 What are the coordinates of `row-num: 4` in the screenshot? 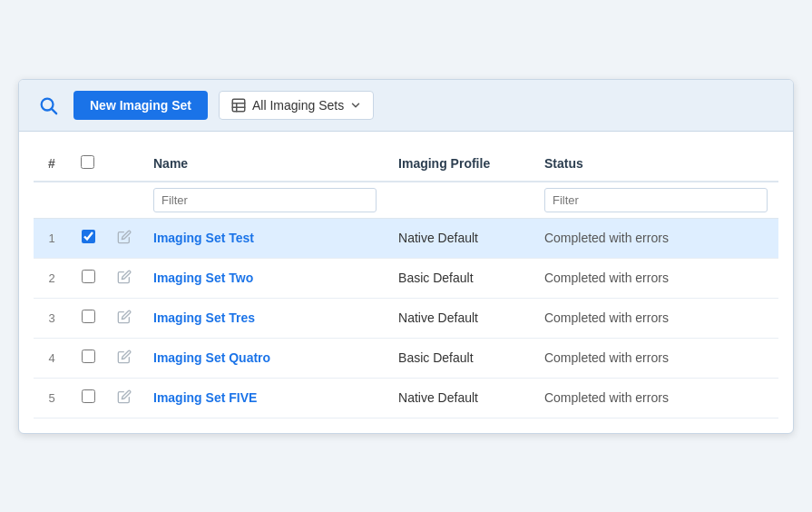 It's located at (52, 358).